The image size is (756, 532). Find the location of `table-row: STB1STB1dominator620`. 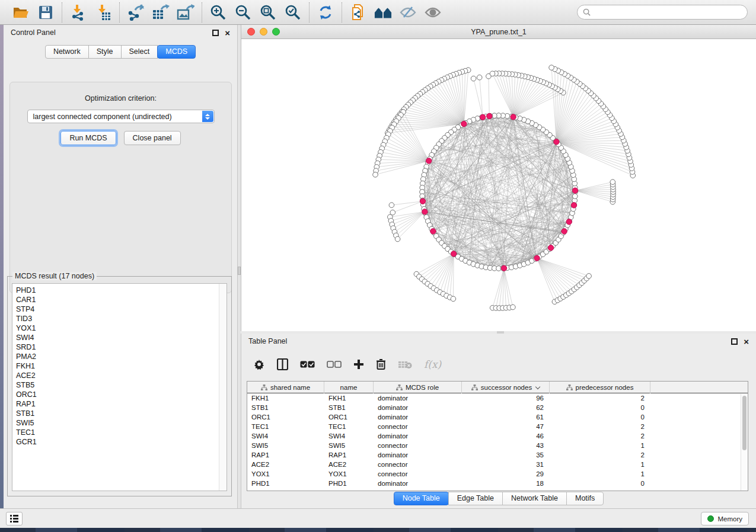

table-row: STB1STB1dominator620 is located at coordinates (497, 408).